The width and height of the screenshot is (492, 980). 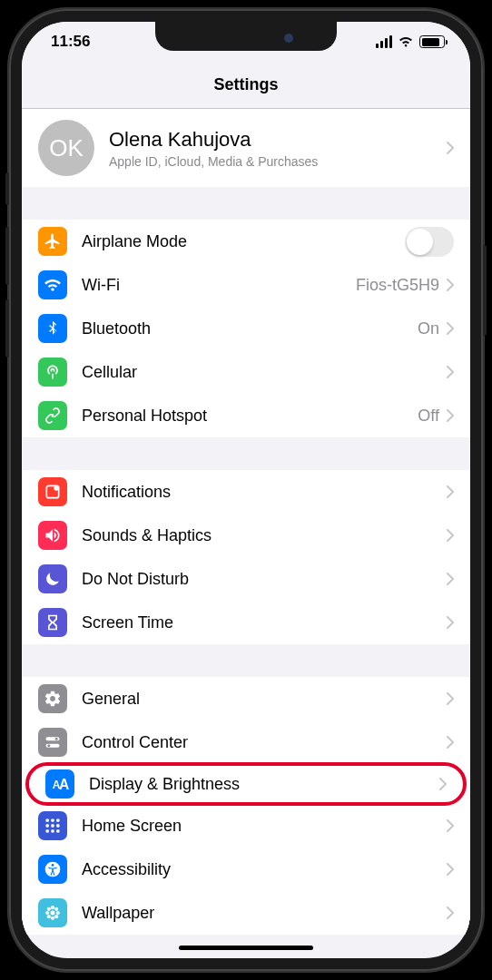 I want to click on status-time: 11:56, so click(x=71, y=42).